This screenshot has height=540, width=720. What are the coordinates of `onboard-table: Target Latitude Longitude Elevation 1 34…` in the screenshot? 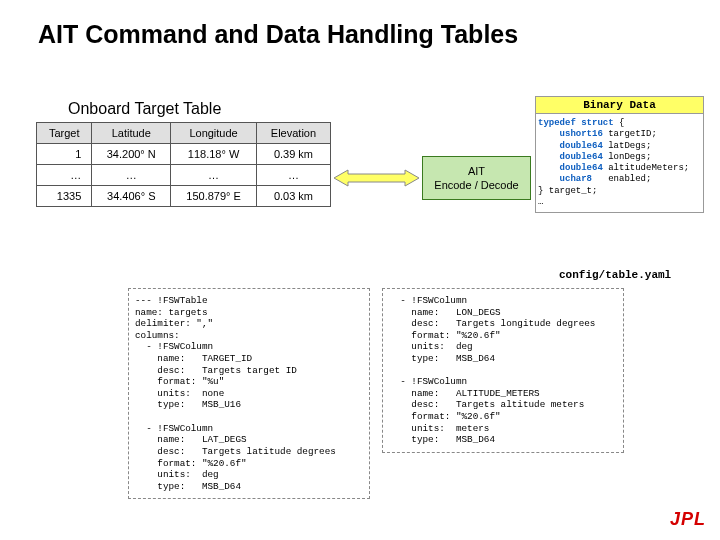 It's located at (184, 164).